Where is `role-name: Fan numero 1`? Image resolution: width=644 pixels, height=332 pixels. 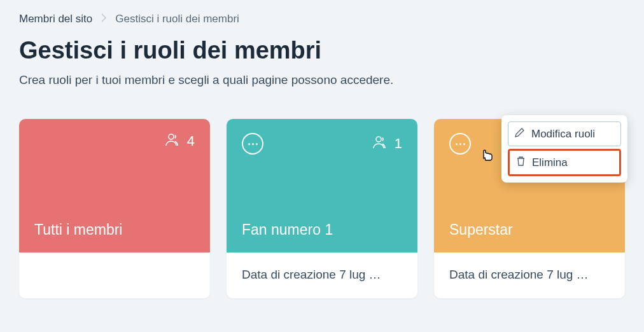
role-name: Fan numero 1 is located at coordinates (322, 230).